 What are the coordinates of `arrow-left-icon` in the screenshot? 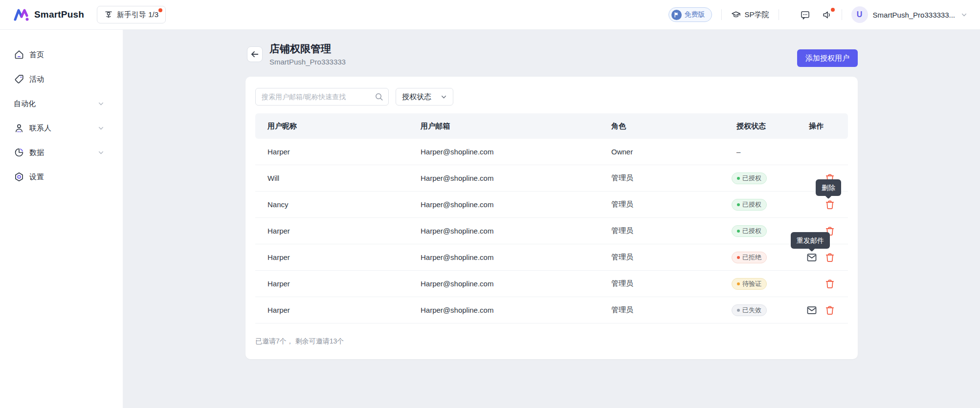 It's located at (255, 54).